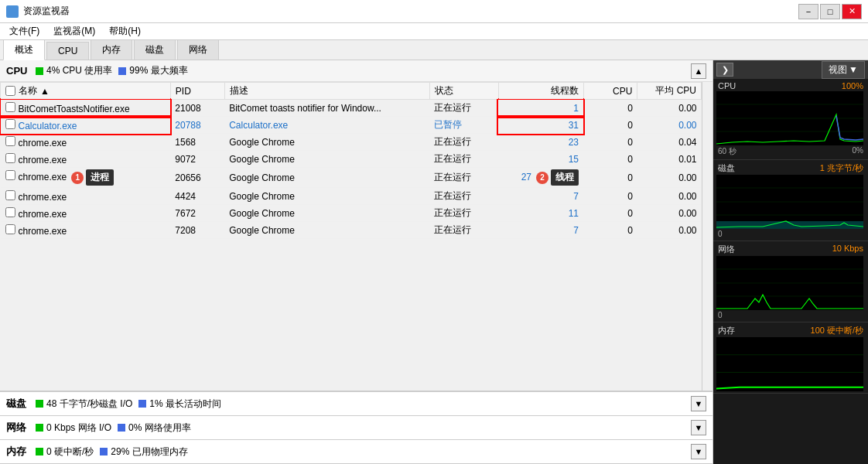  What do you see at coordinates (351, 230) in the screenshot?
I see `table-row: chrome.exe7208Google Chrome正在运行700.00` at bounding box center [351, 230].